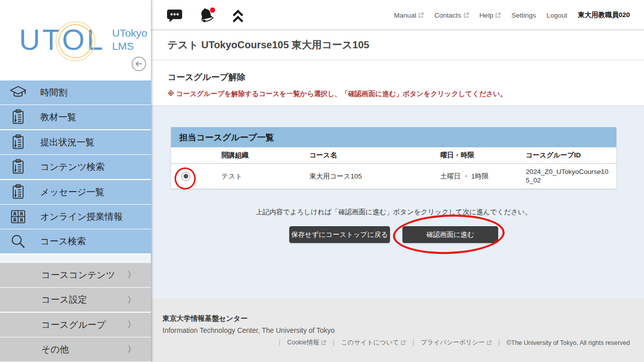 The height and width of the screenshot is (362, 644). What do you see at coordinates (397, 330) in the screenshot?
I see `footer: 東京大学情報基盤センター Information Technology Cent…` at bounding box center [397, 330].